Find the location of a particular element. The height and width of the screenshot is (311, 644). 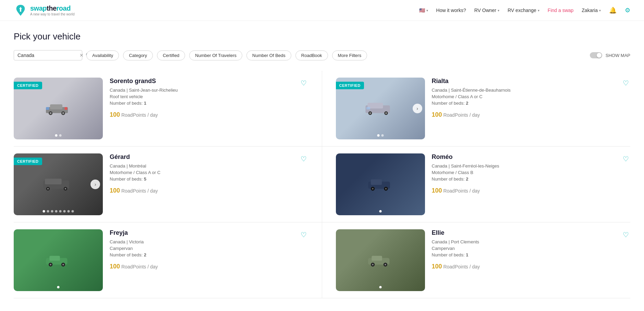

flag-icon: 🇺🇸 is located at coordinates (422, 10).